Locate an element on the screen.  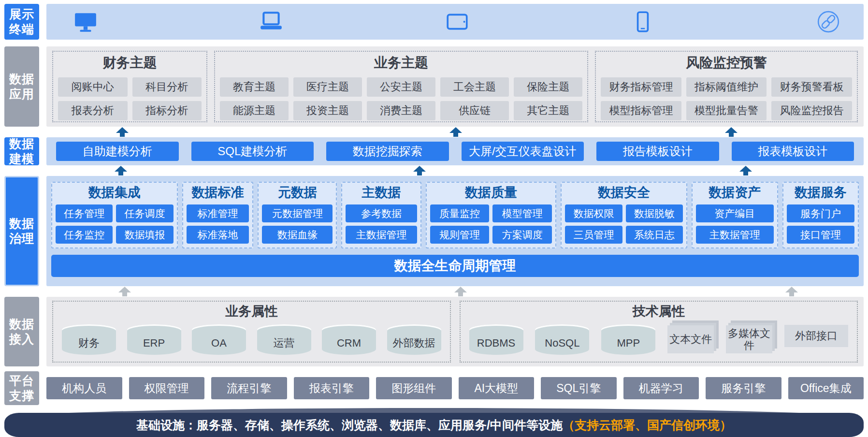
modeling-button: SQL建模分析 is located at coordinates (253, 151).